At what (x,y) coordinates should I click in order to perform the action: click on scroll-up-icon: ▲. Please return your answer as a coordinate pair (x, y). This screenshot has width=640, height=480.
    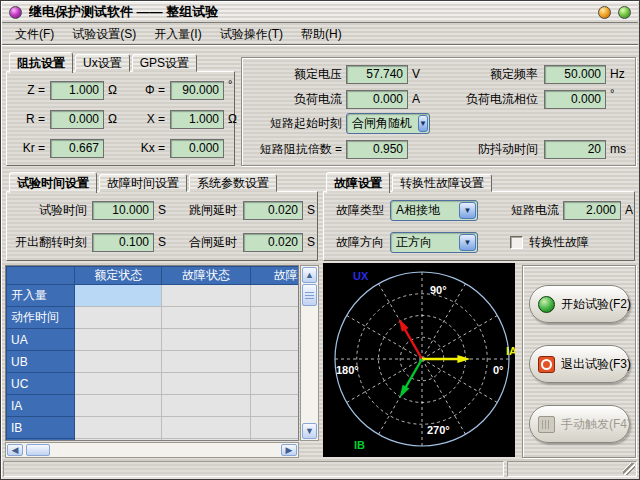
    Looking at the image, I should click on (310, 275).